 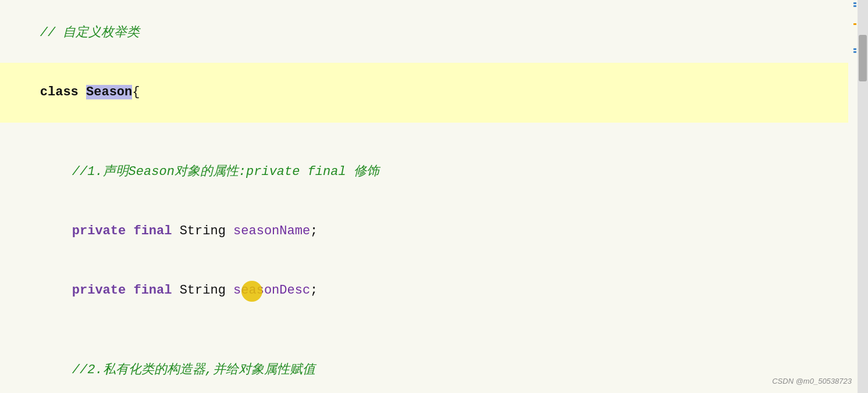 What do you see at coordinates (855, 24) in the screenshot?
I see `marker-highlight` at bounding box center [855, 24].